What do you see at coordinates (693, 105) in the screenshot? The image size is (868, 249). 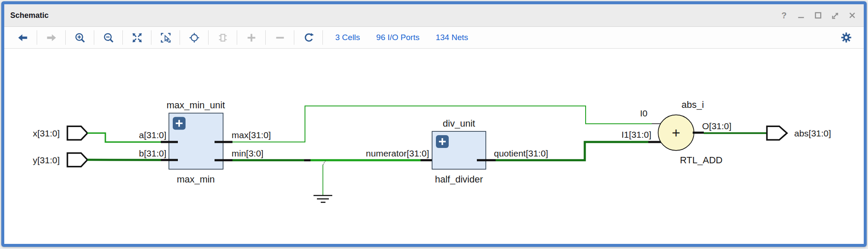 I see `cell-abs-instance-label: abs_i` at bounding box center [693, 105].